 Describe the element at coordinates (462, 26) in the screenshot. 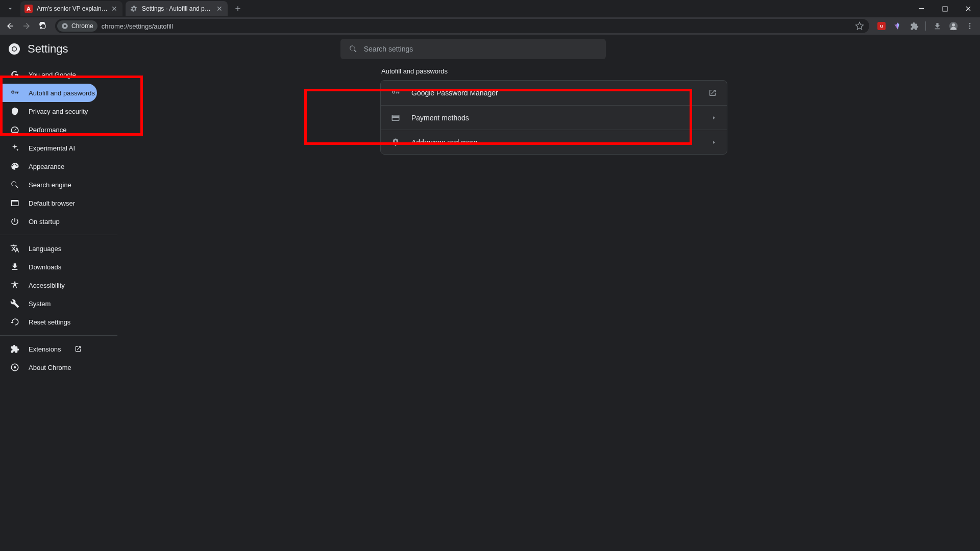

I see `address-bar: Chrome chrome://settings/autofill` at that location.